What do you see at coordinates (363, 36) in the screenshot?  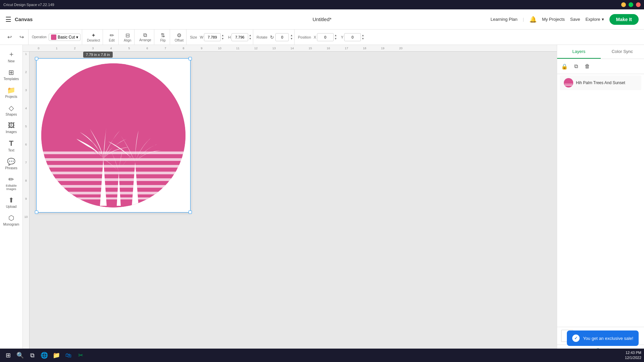 I see `y-up-icon: ▲` at bounding box center [363, 36].